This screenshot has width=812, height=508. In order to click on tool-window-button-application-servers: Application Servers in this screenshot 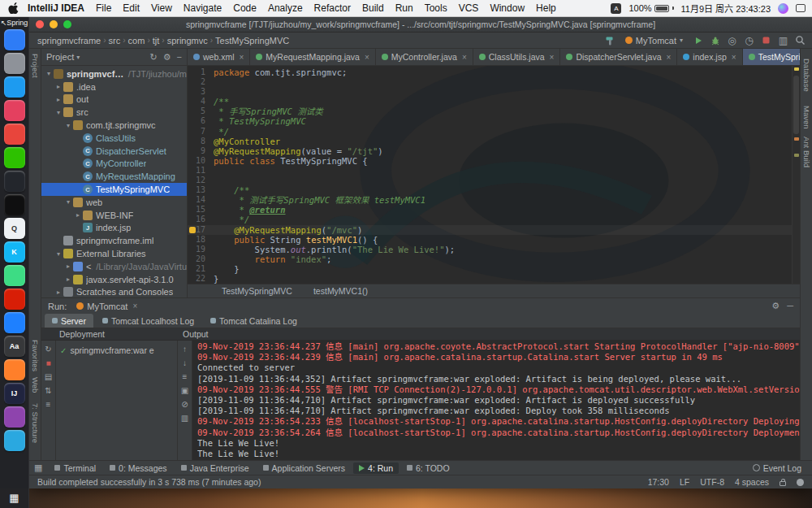, I will do `click(304, 468)`.